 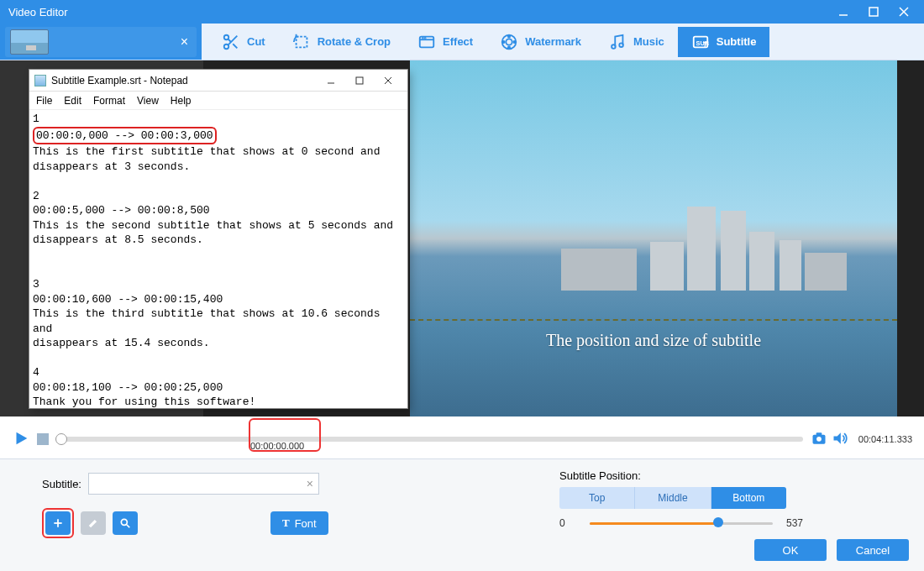 I want to click on stop-button, so click(x=43, y=439).